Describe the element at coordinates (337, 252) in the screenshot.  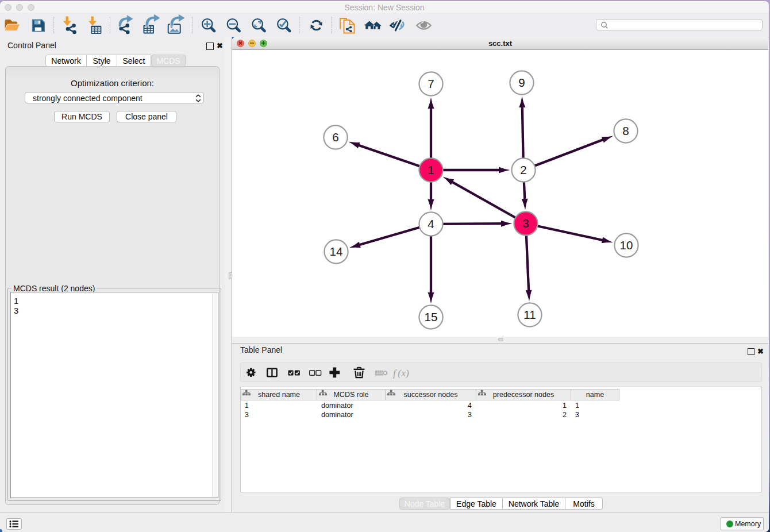
I see `svg-text: 14` at that location.